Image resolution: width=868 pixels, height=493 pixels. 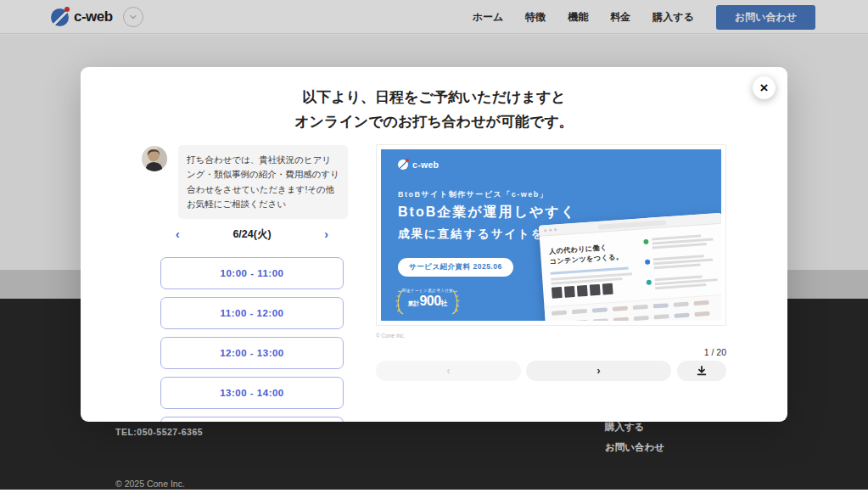 I want to click on modal-title-line1: 以下より、日程をご予約いただけますと, so click(x=434, y=98).